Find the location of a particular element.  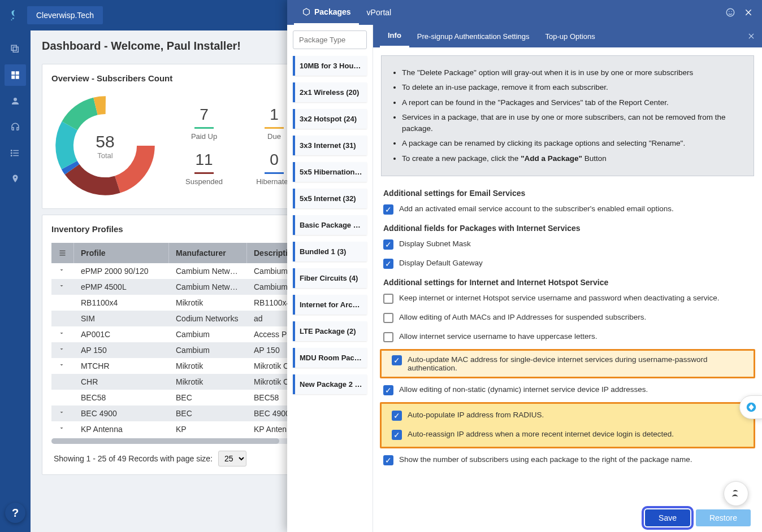

highlight-radius-ip: ✓Auto-populate IP address from RADIUS. ✓… is located at coordinates (568, 425).